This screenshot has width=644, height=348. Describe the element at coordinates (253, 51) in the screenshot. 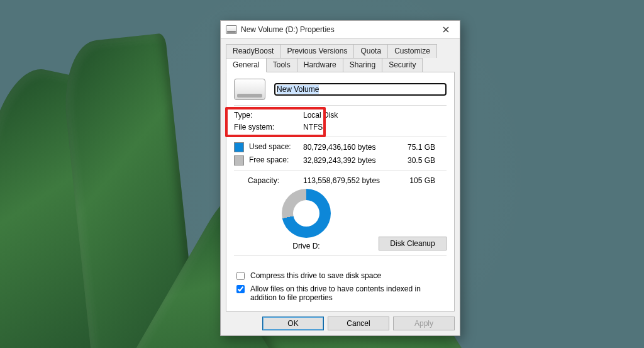

I see `tab-readyboost: ReadyBoost` at that location.